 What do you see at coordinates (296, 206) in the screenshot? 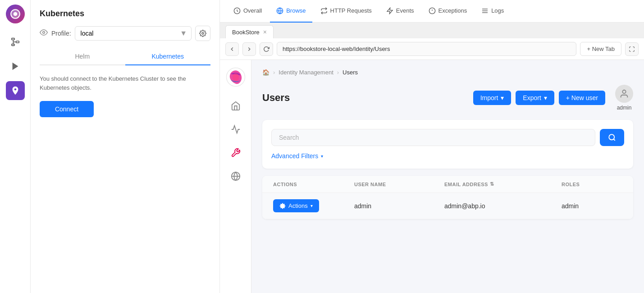
I see `actions-button: Actions ▾` at bounding box center [296, 206].